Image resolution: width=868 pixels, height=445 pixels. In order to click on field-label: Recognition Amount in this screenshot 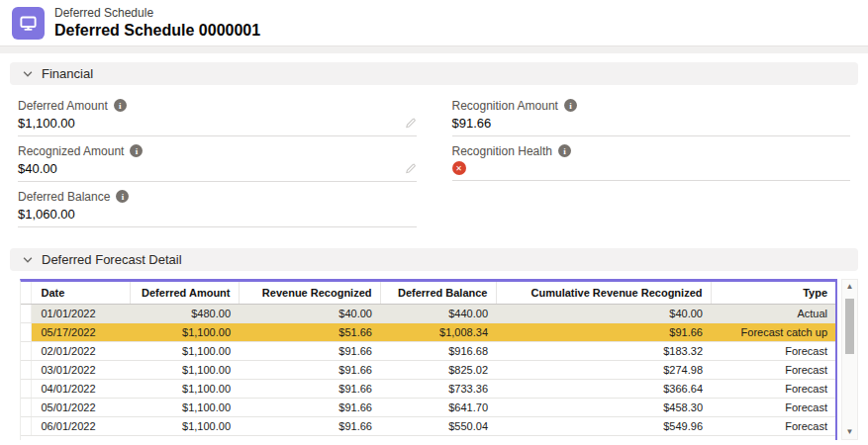, I will do `click(505, 106)`.